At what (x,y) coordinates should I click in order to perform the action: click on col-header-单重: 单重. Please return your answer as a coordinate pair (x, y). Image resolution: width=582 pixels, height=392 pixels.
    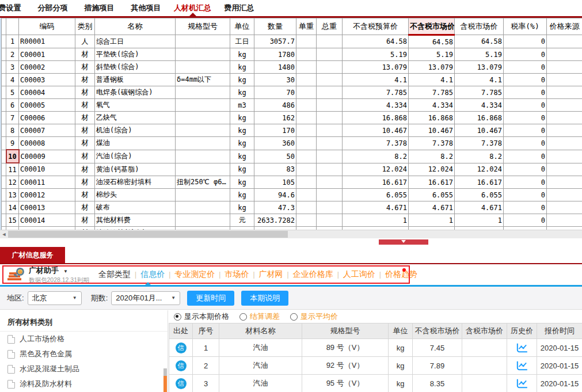
    Looking at the image, I should click on (306, 26).